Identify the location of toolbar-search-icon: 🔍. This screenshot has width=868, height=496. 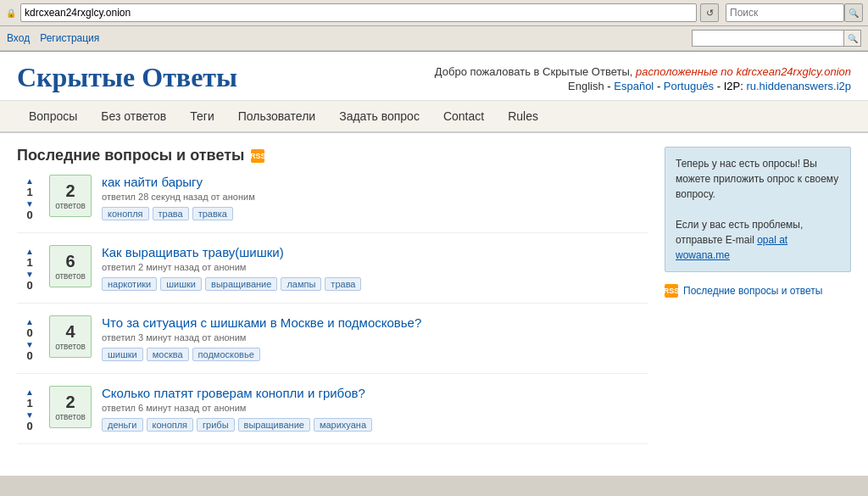
(853, 38).